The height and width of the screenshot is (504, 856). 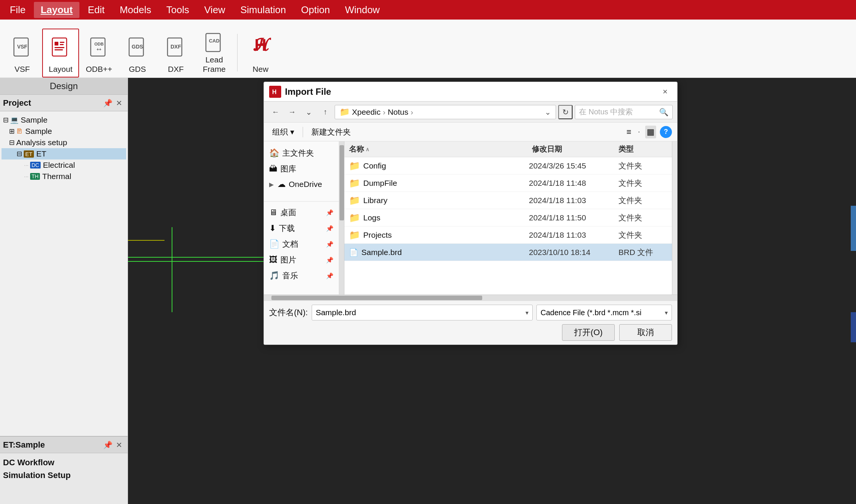 What do you see at coordinates (362, 10) in the screenshot?
I see `menu-window: Window` at bounding box center [362, 10].